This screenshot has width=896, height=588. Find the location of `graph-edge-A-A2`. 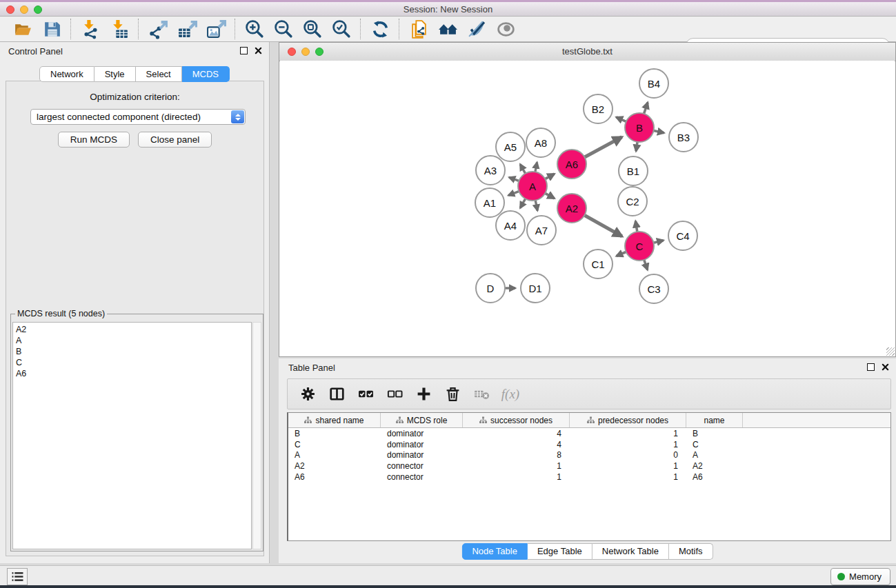

graph-edge-A-A2 is located at coordinates (549, 196).